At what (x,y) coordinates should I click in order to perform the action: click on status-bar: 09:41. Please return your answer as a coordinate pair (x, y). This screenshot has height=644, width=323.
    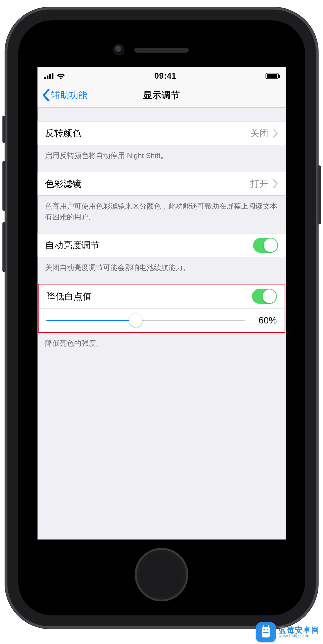
    Looking at the image, I should click on (162, 75).